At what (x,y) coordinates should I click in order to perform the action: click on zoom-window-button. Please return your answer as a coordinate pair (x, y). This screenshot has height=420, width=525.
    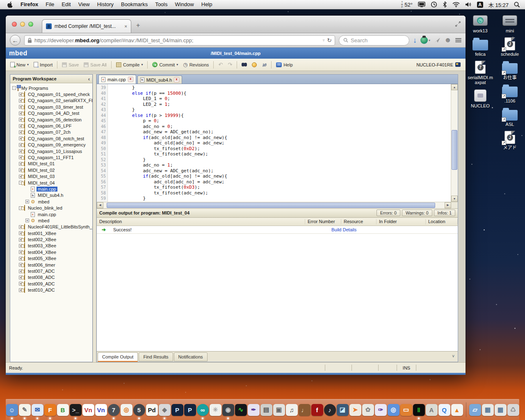
    Looking at the image, I should click on (31, 24).